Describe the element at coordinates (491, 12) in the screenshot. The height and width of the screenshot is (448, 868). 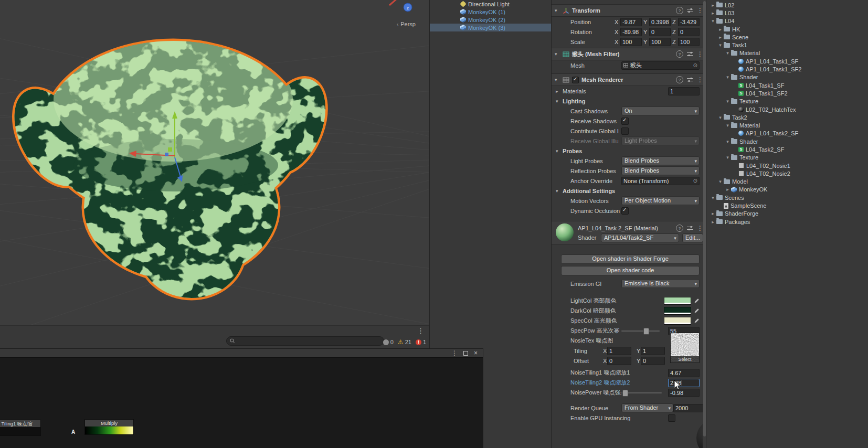
I see `hierarchy-item: MonkeyOK (1)` at that location.